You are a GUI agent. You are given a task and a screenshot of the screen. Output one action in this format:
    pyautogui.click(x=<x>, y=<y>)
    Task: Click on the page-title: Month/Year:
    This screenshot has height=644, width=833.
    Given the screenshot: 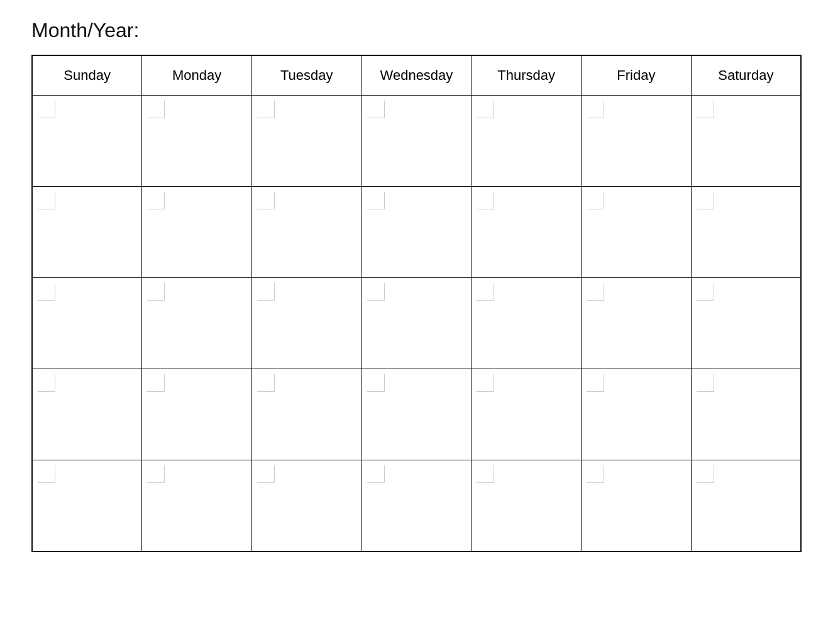 What is the action you would take?
    pyautogui.click(x=416, y=30)
    